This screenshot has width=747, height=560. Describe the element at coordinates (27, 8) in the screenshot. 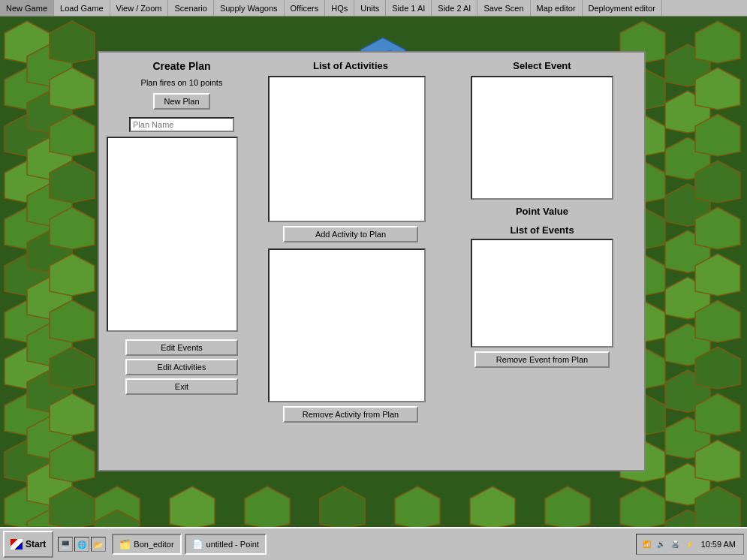

I see `menu-new-game: New Game` at that location.